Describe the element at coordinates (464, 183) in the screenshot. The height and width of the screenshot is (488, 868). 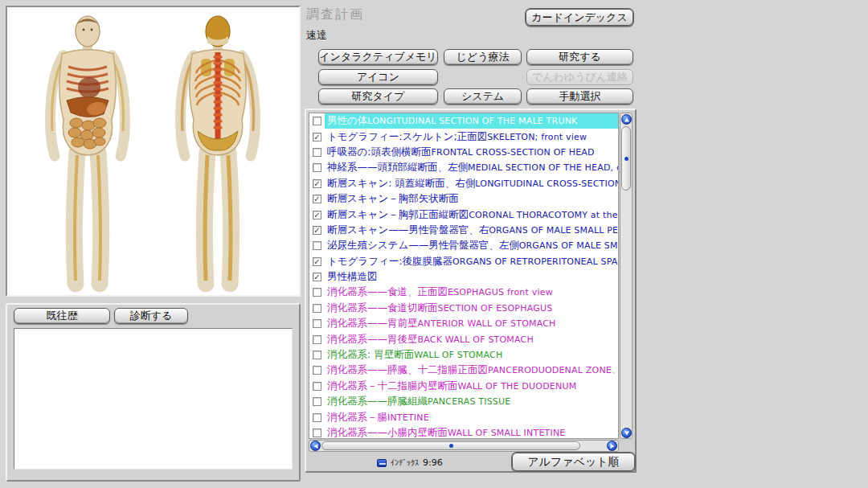
I see `list-item: ✓ 断層スキャン: 頭蓋縦断面、右側LONGITUDINAL CROSS-SEC…` at that location.